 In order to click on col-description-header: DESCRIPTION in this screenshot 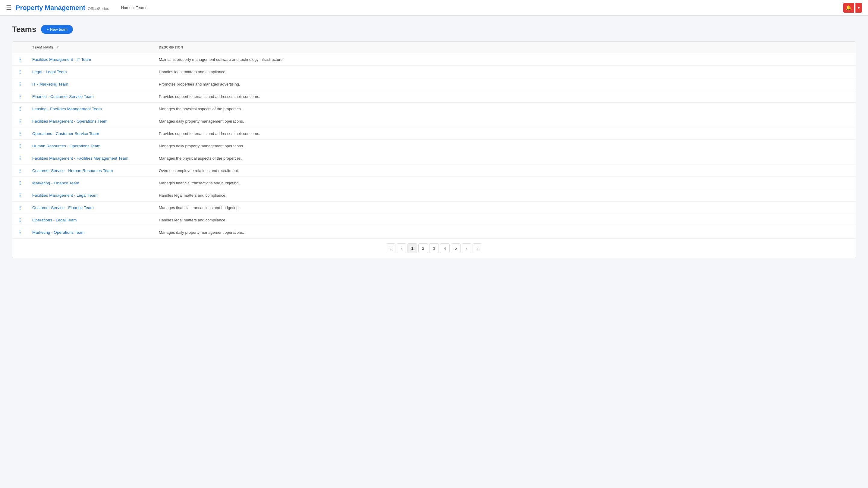, I will do `click(505, 47)`.